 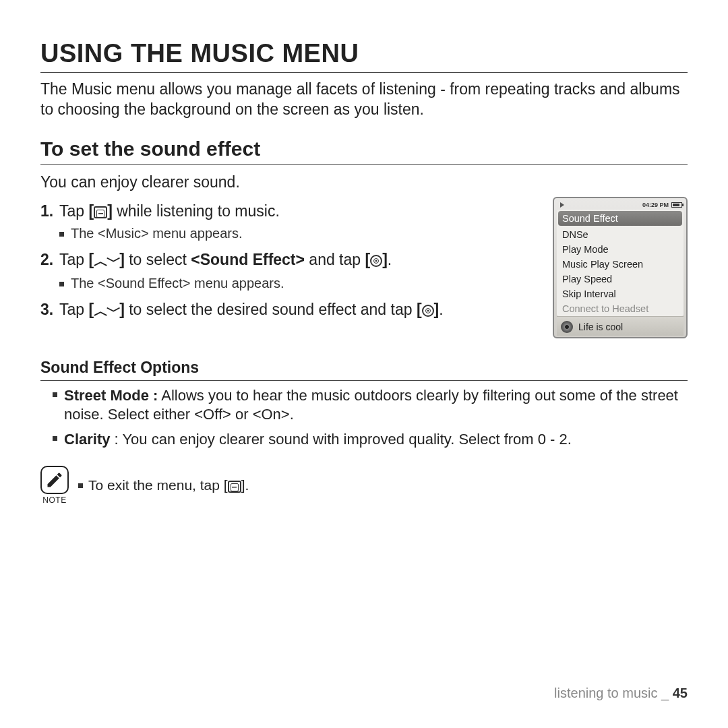 What do you see at coordinates (567, 327) in the screenshot?
I see `disc-icon` at bounding box center [567, 327].